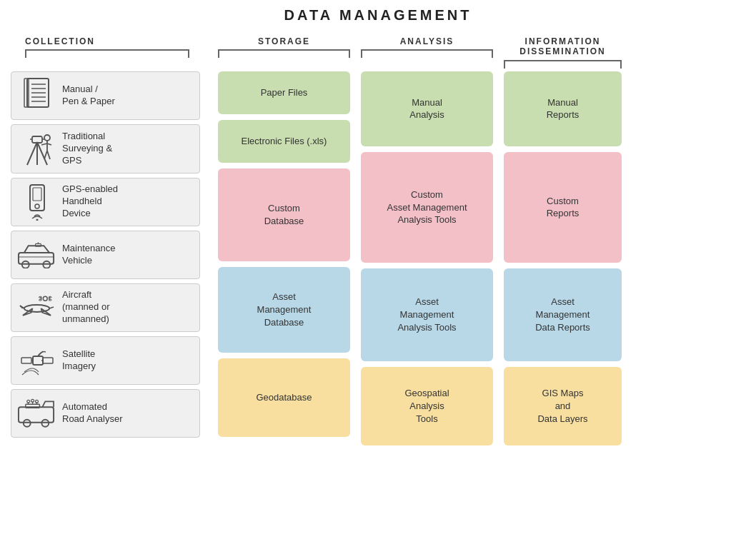 The height and width of the screenshot is (554, 756). Describe the element at coordinates (86, 96) in the screenshot. I see `label-manual-pen: Manual /Pen & Paper` at that location.